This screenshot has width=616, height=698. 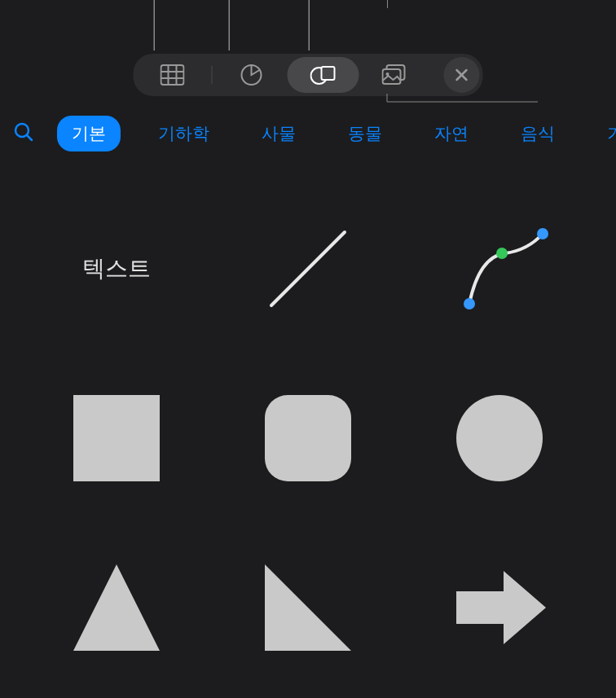 What do you see at coordinates (323, 75) in the screenshot?
I see `shapes-icon` at bounding box center [323, 75].